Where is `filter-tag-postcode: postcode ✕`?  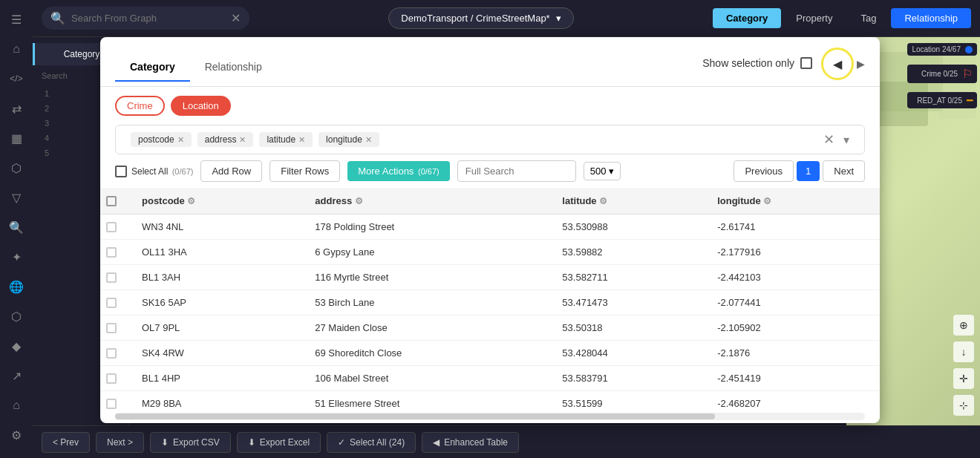
filter-tag-postcode: postcode ✕ is located at coordinates (161, 140).